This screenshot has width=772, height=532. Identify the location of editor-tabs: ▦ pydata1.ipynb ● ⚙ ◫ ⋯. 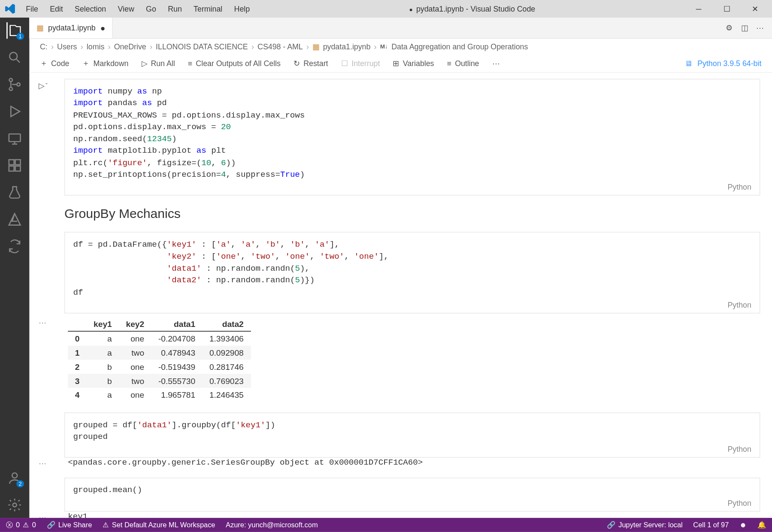
(401, 28).